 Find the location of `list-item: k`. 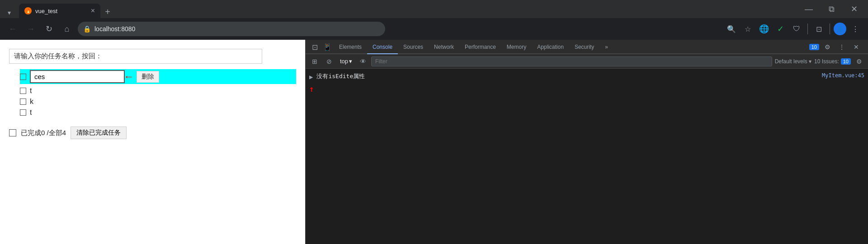

list-item: k is located at coordinates (158, 102).